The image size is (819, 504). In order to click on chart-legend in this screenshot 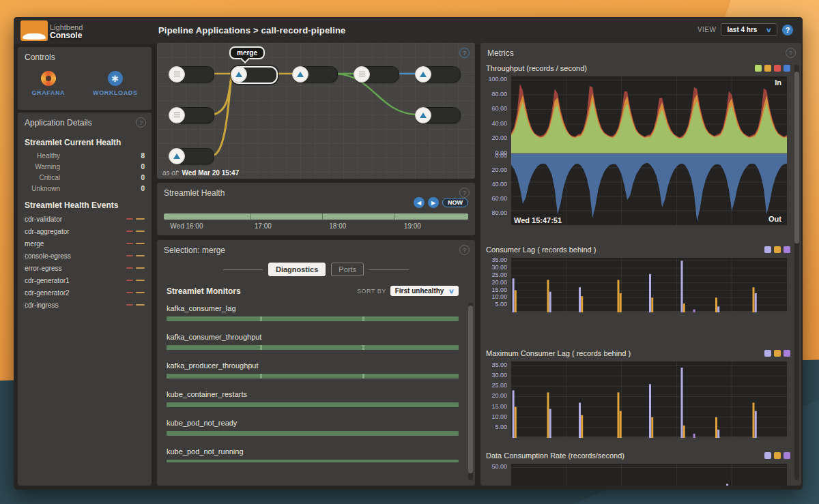, I will do `click(777, 456)`.